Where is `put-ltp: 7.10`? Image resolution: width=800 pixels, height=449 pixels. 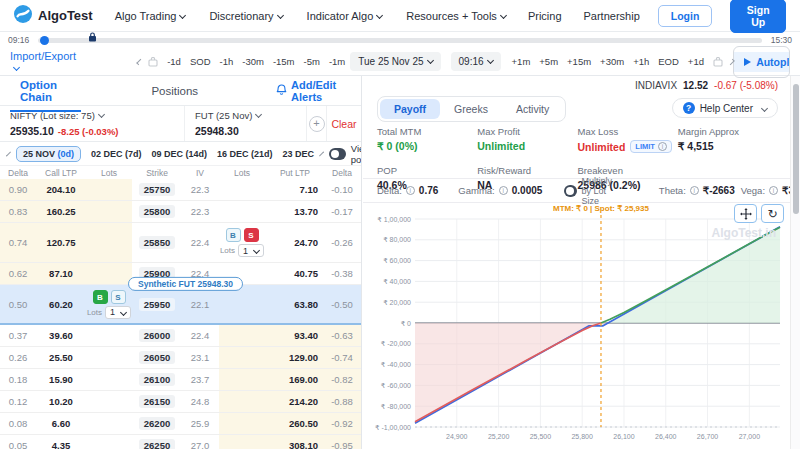 put-ltp: 7.10 is located at coordinates (295, 190).